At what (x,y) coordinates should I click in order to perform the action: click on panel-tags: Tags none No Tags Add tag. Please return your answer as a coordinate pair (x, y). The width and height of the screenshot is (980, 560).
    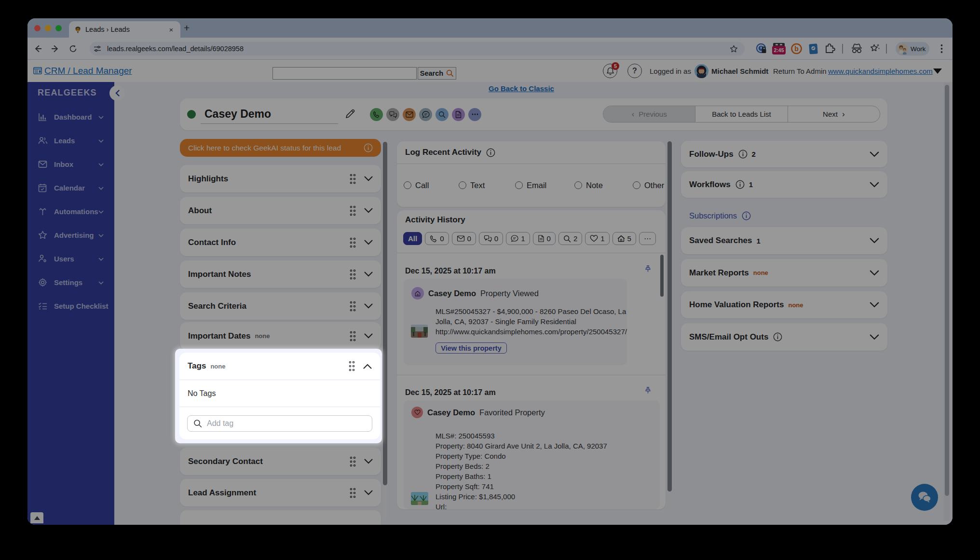
    Looking at the image, I should click on (280, 396).